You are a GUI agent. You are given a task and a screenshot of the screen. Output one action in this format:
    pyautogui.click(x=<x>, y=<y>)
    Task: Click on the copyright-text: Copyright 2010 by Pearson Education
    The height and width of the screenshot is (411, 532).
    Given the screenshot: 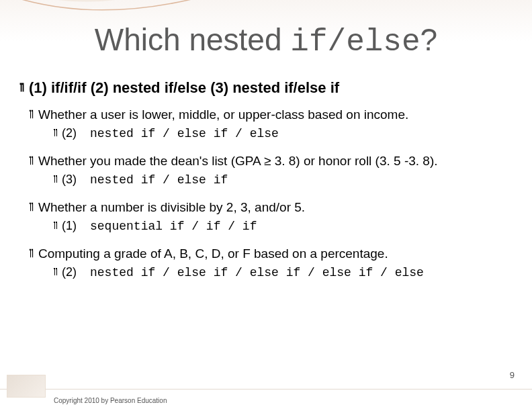 What is the action you would take?
    pyautogui.click(x=110, y=400)
    